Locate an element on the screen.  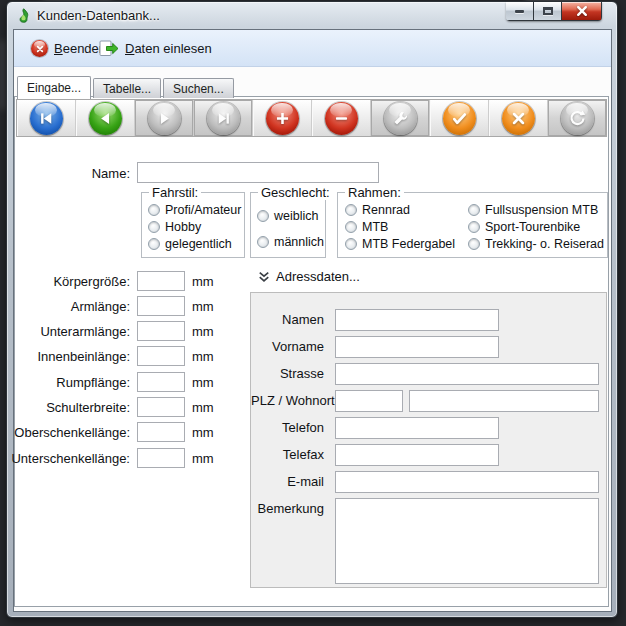
rahmen-rennrad-radio: Rennrad is located at coordinates (378, 210).